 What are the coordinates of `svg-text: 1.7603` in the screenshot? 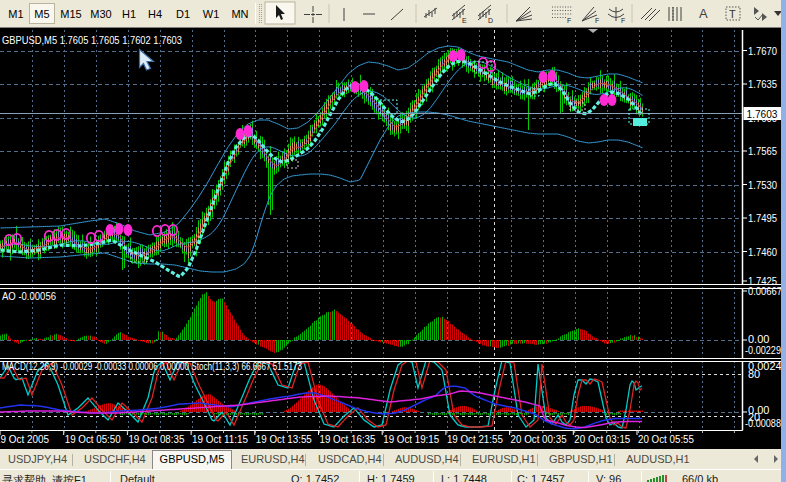 It's located at (762, 114).